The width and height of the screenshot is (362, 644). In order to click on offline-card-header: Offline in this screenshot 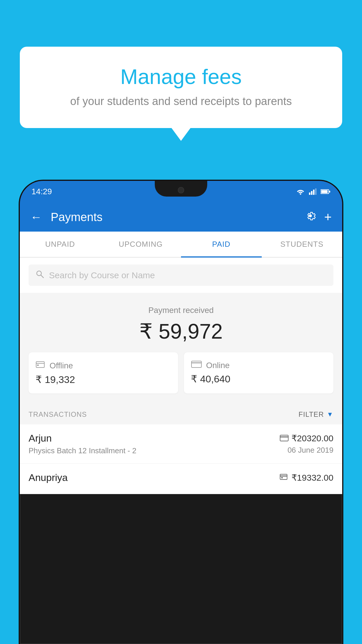, I will do `click(54, 366)`.